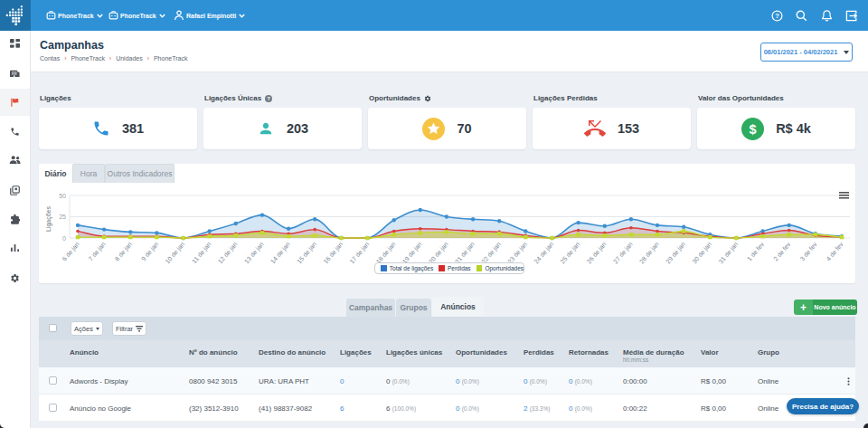  What do you see at coordinates (360, 253) in the screenshot?
I see `svg-text: 17 de jan` at bounding box center [360, 253].